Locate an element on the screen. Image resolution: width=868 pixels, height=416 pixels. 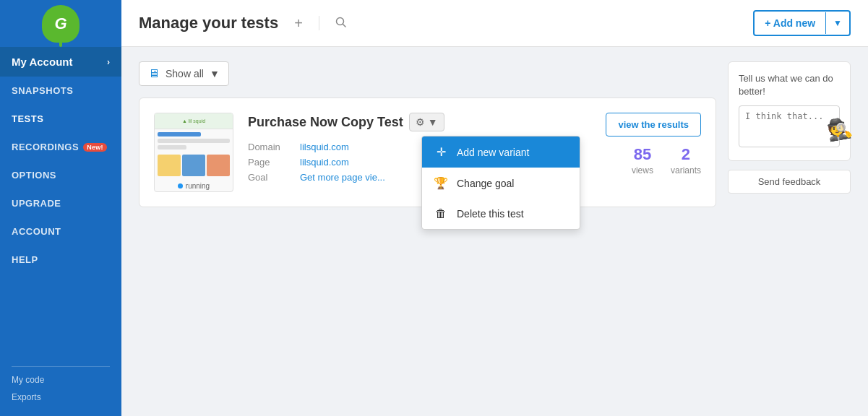
test-actions: view the results 85 views 2 variants is located at coordinates (653, 144).